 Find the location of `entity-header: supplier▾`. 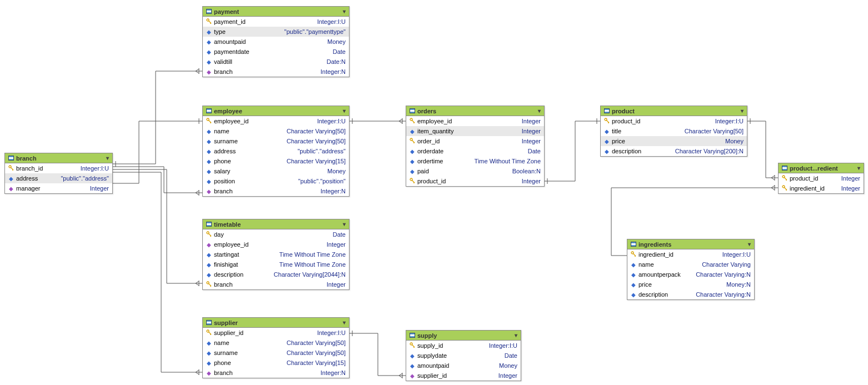

entity-header: supplier▾ is located at coordinates (276, 323).